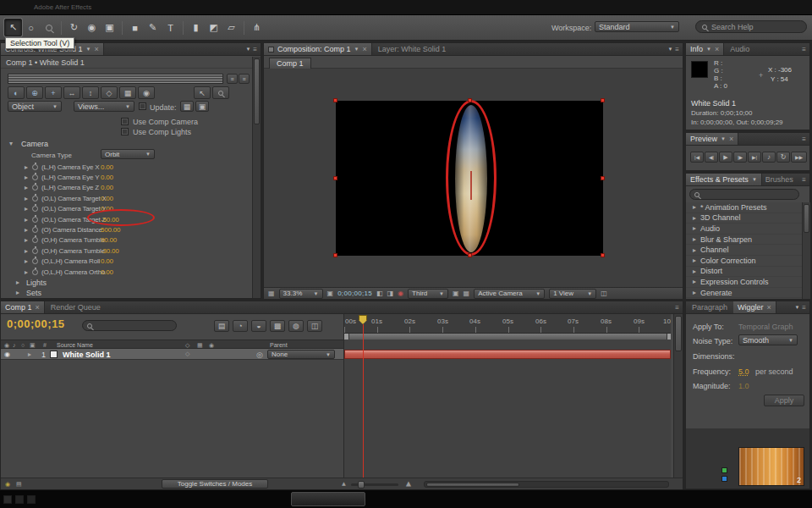 The height and width of the screenshot is (508, 812). What do you see at coordinates (146, 93) in the screenshot?
I see `render-toggle-button: ◉` at bounding box center [146, 93].